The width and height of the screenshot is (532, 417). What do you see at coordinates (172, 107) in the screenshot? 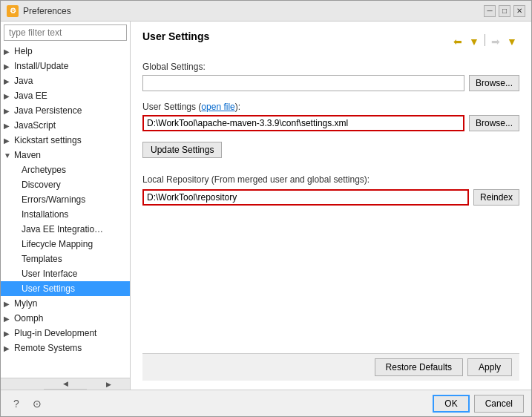
I see `user-settings-label-prefix: User Settings (` at bounding box center [172, 107].